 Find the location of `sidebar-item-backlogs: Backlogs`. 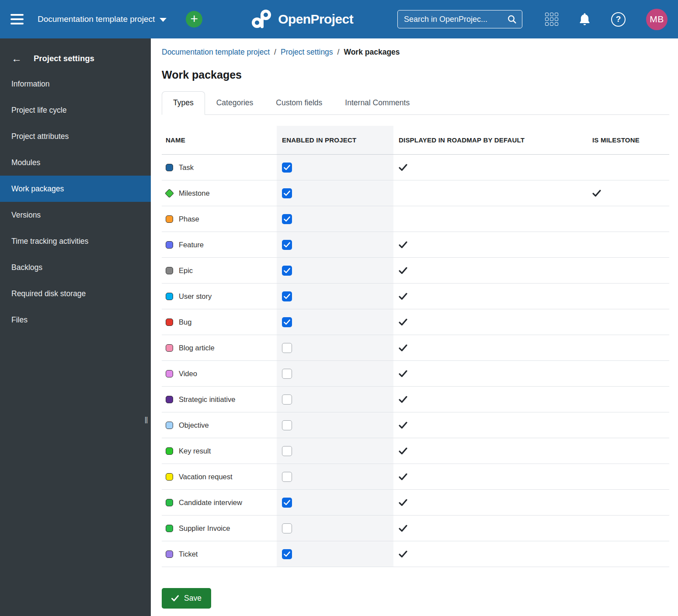

sidebar-item-backlogs: Backlogs is located at coordinates (75, 267).